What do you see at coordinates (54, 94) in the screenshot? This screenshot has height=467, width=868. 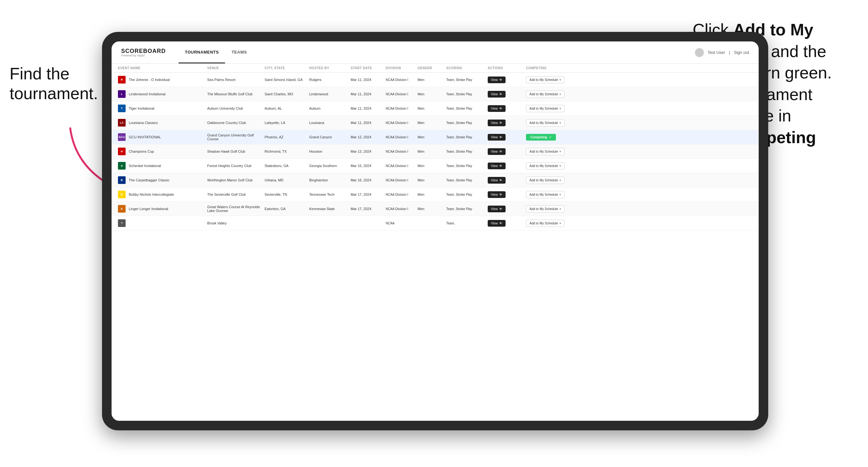 I see `annotation-left-line2: tournament.` at bounding box center [54, 94].